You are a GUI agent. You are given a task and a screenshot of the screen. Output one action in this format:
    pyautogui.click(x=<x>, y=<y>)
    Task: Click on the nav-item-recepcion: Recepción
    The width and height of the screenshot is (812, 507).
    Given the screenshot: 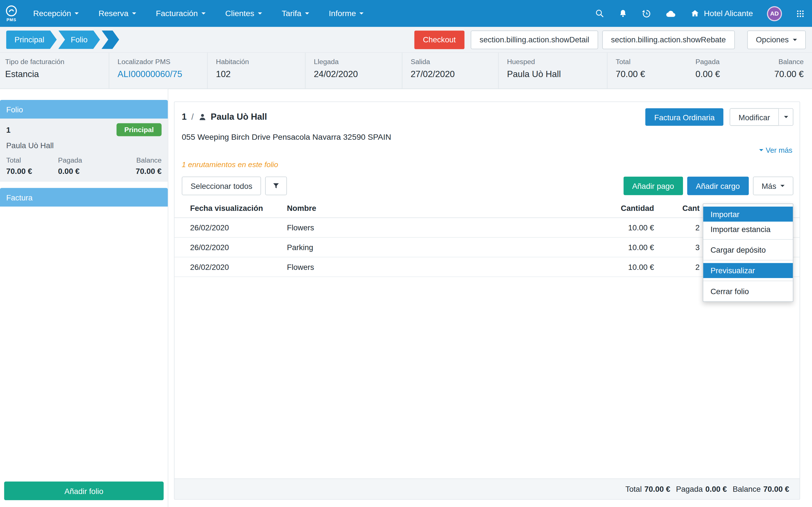 What is the action you would take?
    pyautogui.click(x=56, y=13)
    